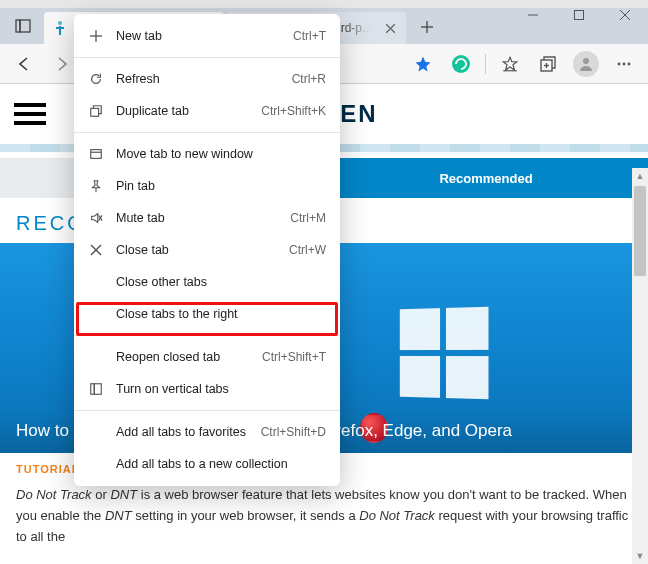 The height and width of the screenshot is (564, 648). What do you see at coordinates (640, 556) in the screenshot?
I see `scroll-down-arrow: ▼` at bounding box center [640, 556].